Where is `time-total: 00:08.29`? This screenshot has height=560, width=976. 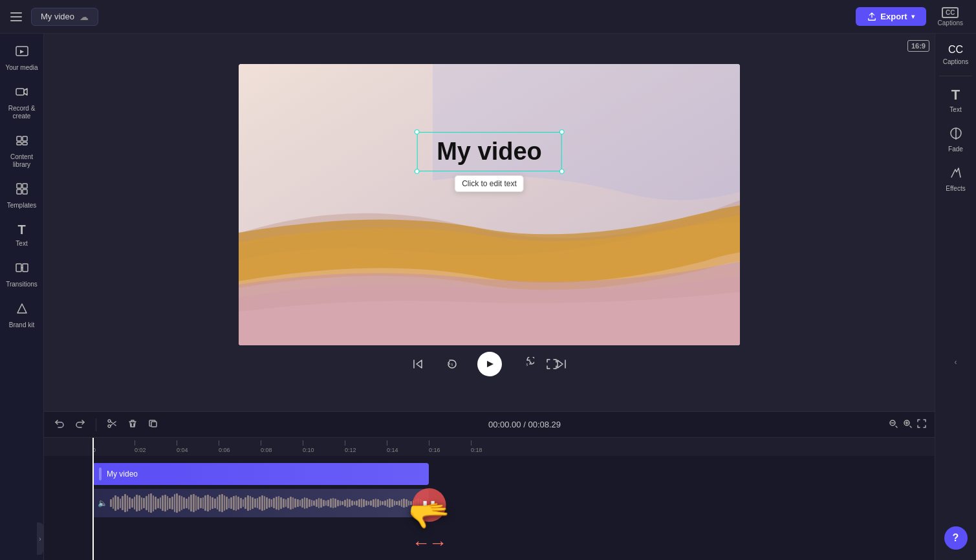 time-total: 00:08.29 is located at coordinates (545, 424).